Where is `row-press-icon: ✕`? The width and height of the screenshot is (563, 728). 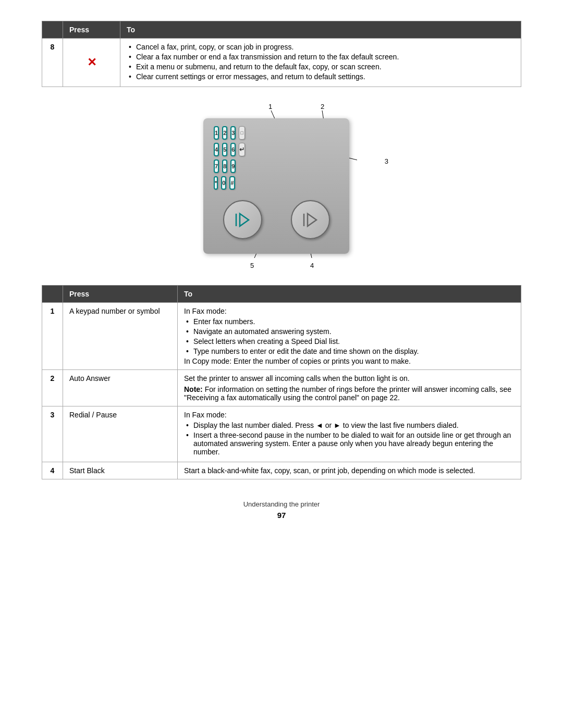
row-press-icon: ✕ is located at coordinates (92, 63).